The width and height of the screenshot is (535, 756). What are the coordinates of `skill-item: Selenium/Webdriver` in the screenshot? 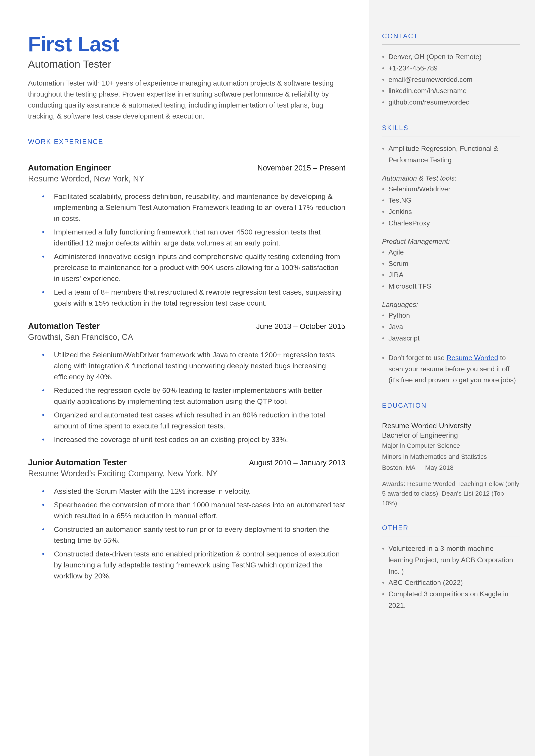 It's located at (451, 189).